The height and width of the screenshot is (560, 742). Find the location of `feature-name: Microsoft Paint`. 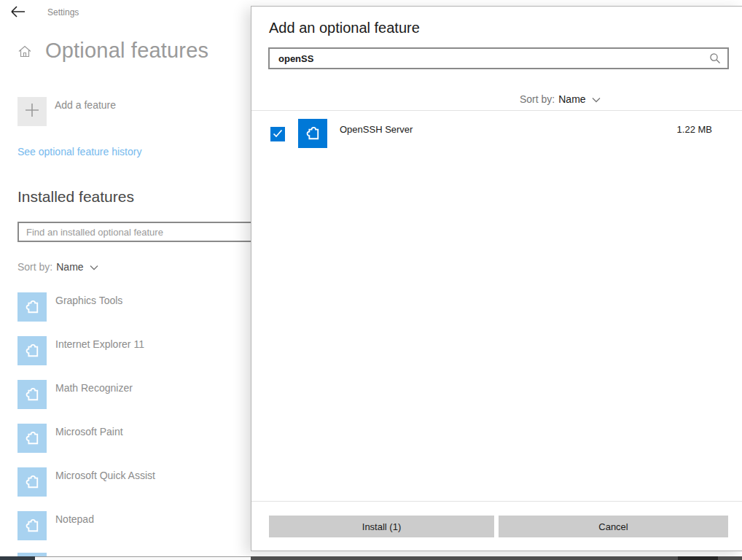

feature-name: Microsoft Paint is located at coordinates (89, 430).